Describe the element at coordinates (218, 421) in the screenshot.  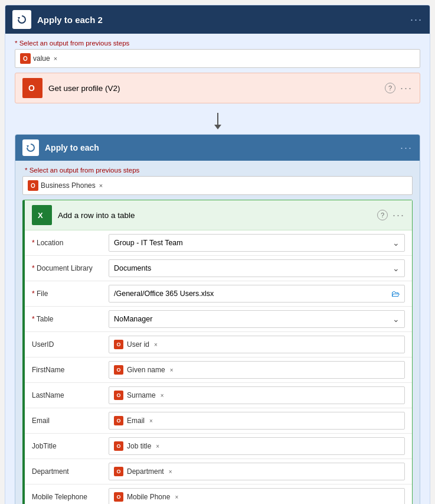
I see `form-row-email: Email O Email ×` at that location.